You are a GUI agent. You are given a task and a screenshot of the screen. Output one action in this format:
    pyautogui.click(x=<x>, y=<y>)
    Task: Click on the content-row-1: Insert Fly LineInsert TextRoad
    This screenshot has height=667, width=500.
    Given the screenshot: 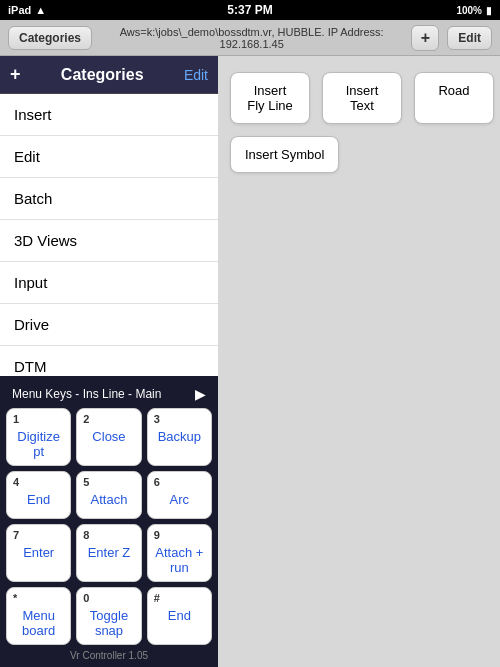 What is the action you would take?
    pyautogui.click(x=359, y=98)
    